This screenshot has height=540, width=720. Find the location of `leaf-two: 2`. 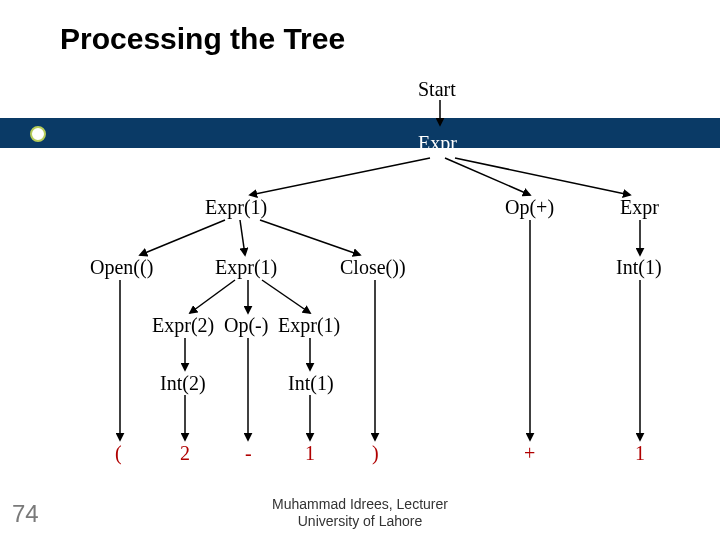

leaf-two: 2 is located at coordinates (185, 454).